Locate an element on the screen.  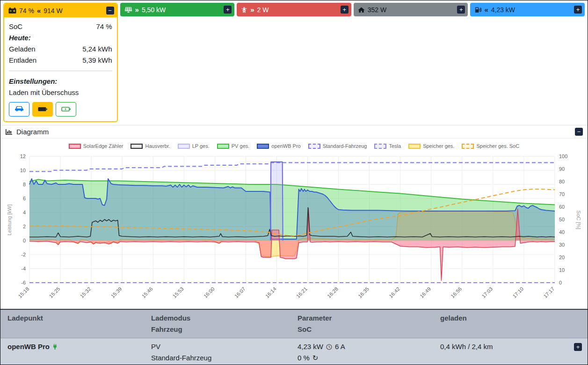
svg-text: 10 is located at coordinates (23, 170).